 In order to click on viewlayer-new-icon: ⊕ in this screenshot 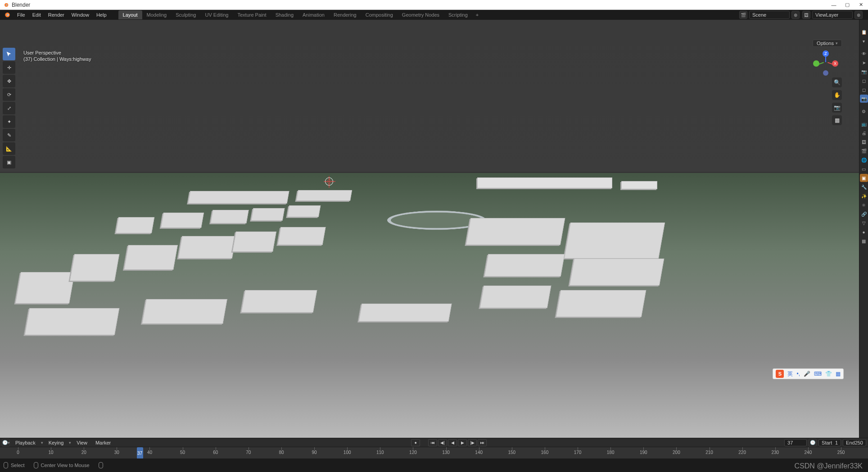, I will do `click(859, 15)`.